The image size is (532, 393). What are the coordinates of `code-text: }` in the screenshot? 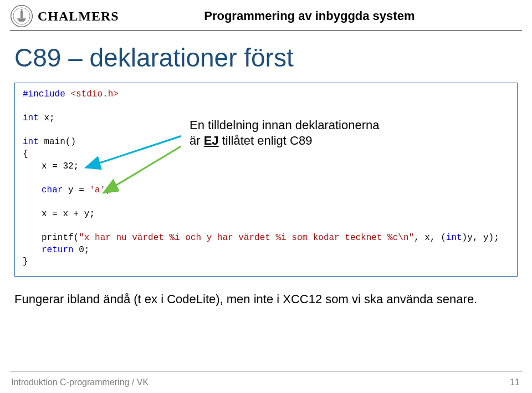 It's located at (266, 262).